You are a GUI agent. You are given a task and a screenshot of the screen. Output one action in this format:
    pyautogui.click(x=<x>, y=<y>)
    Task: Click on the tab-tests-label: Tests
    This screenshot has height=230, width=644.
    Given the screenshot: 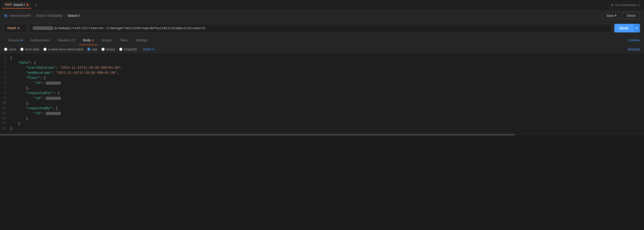 What is the action you would take?
    pyautogui.click(x=124, y=40)
    